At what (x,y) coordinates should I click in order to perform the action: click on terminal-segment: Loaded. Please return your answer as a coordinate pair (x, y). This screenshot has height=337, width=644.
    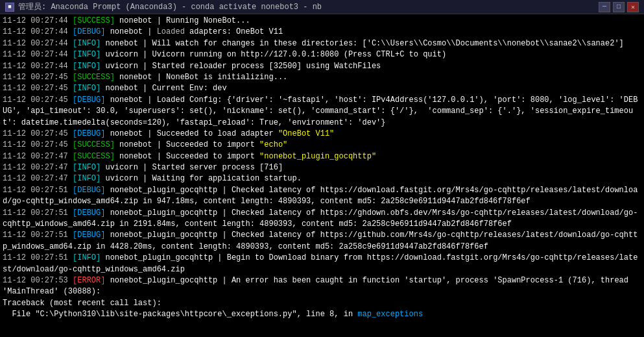
    Looking at the image, I should click on (171, 32).